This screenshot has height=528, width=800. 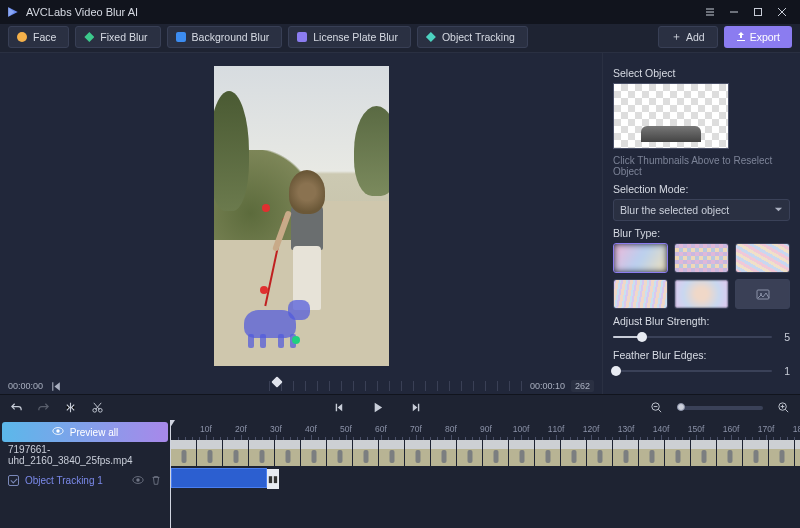 I want to click on license-plate-button: License Plate Blur, so click(x=350, y=37).